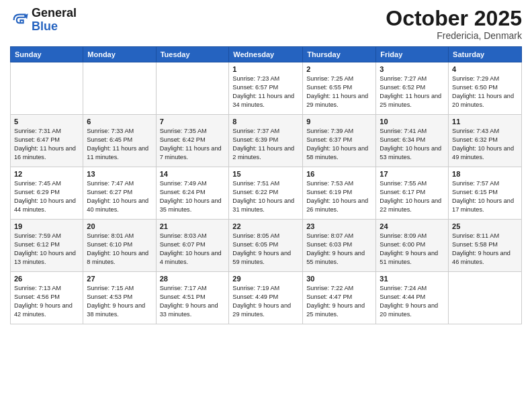 The image size is (532, 411). What do you see at coordinates (120, 279) in the screenshot?
I see `day-number-4-1: 27` at bounding box center [120, 279].